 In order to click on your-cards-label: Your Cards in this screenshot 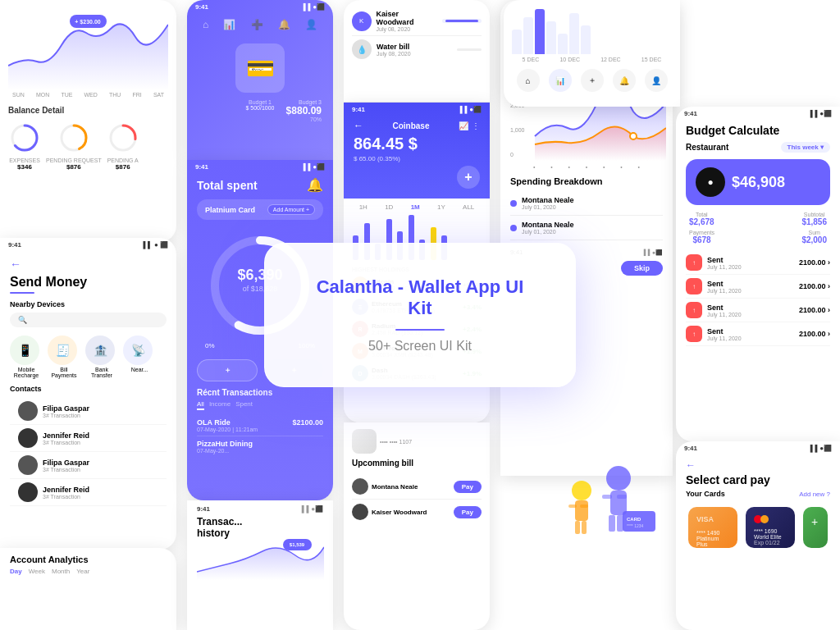, I will do `click(705, 494)`.